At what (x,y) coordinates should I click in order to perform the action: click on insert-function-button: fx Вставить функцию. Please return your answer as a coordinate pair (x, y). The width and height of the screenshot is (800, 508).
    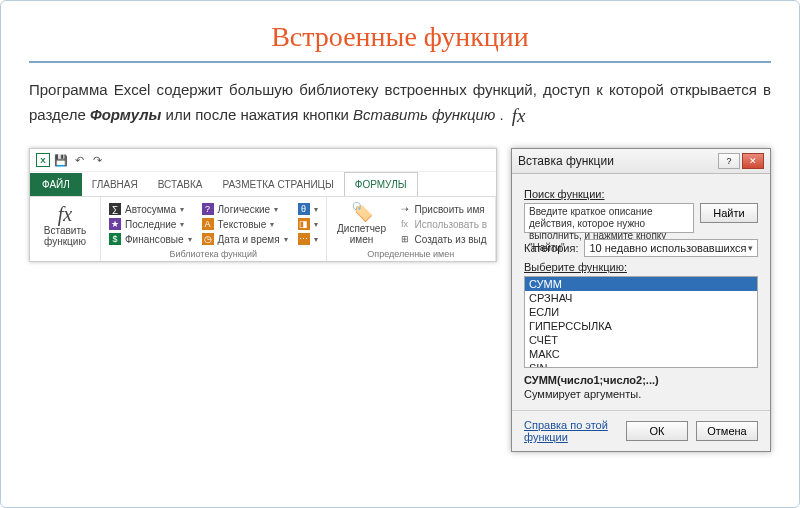
    Looking at the image, I should click on (65, 225).